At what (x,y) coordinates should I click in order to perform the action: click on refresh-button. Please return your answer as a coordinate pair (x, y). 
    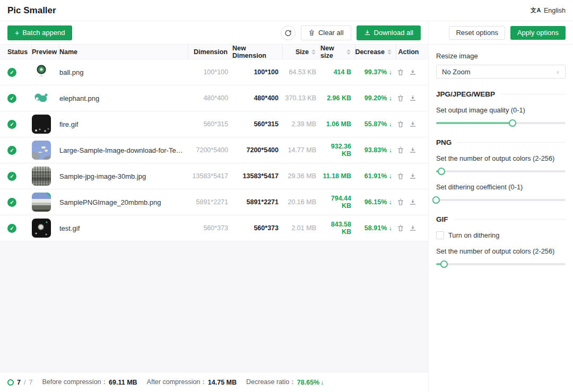
    Looking at the image, I should click on (288, 33).